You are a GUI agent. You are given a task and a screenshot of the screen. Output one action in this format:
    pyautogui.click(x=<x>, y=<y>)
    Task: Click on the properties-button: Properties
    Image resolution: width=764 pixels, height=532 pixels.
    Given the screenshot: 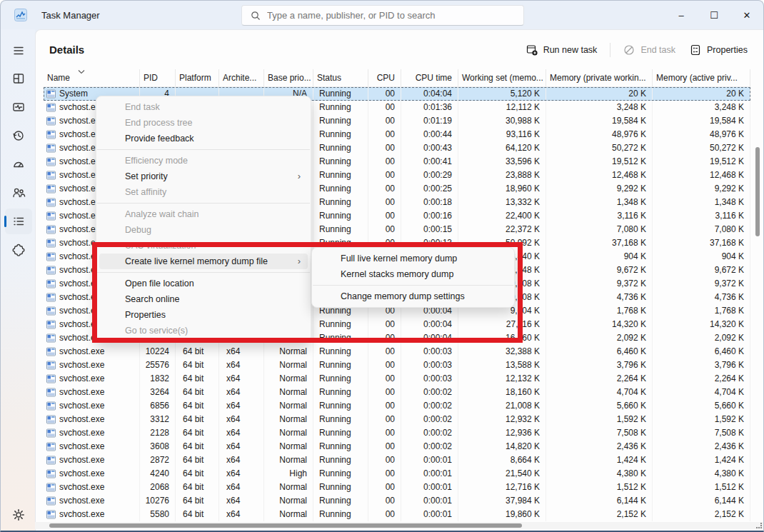 What is the action you would take?
    pyautogui.click(x=718, y=50)
    